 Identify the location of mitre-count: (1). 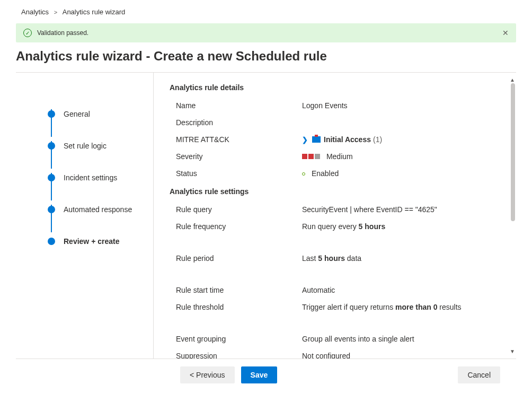
(377, 139).